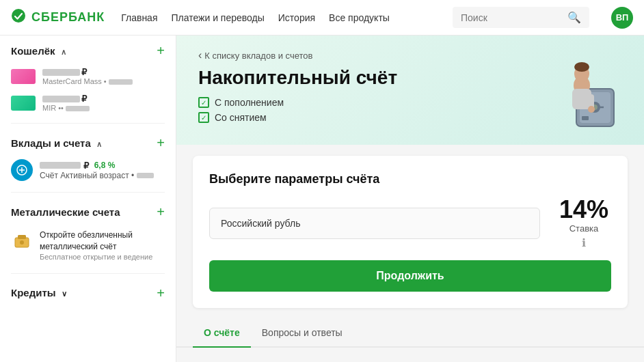  Describe the element at coordinates (217, 18) in the screenshot. I see `nav-payments: Платежи и переводы` at that location.